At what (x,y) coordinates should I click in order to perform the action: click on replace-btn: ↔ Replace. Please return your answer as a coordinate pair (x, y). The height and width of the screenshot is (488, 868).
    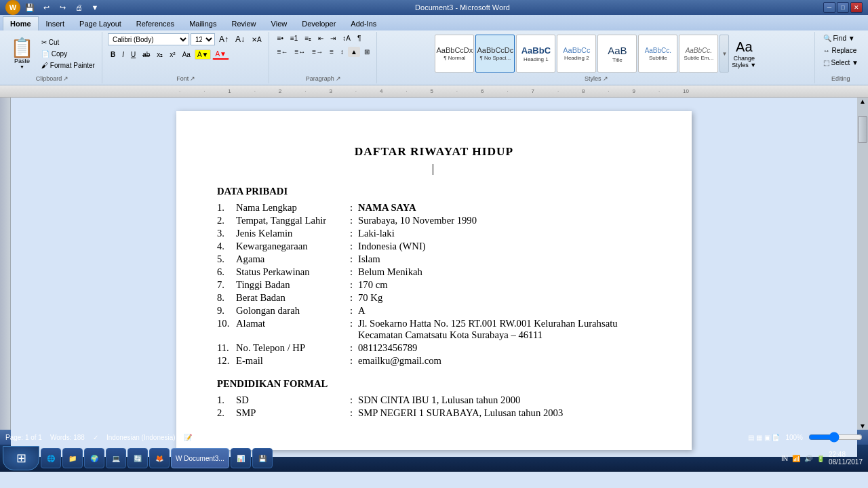
    Looking at the image, I should click on (840, 50).